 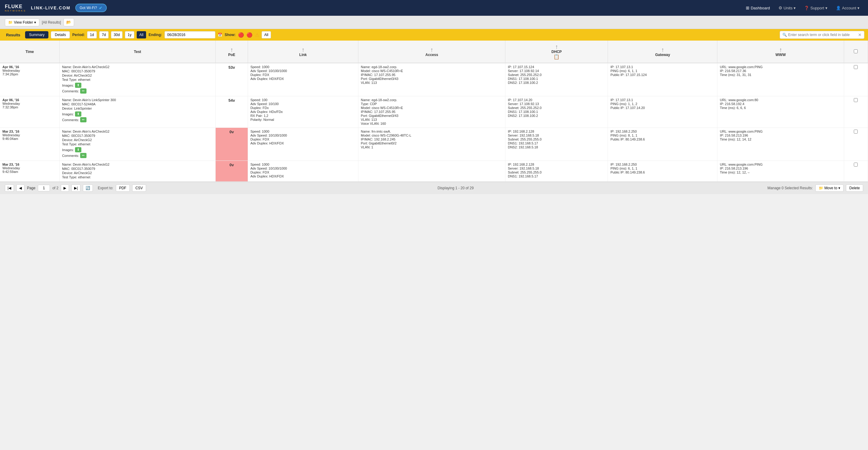 What do you see at coordinates (434, 35) in the screenshot?
I see `results-bar: Results Summary Details Period: 1d 7d 30…` at bounding box center [434, 35].